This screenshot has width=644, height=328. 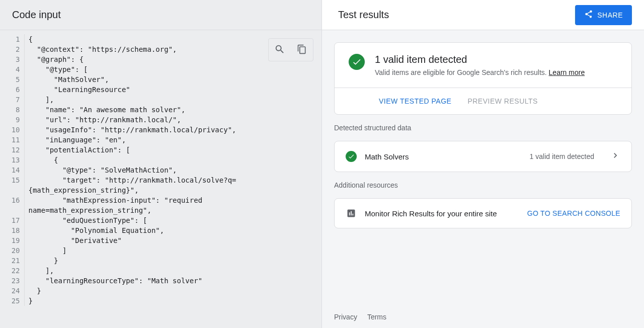 I want to click on line-number: 14, so click(x=12, y=170).